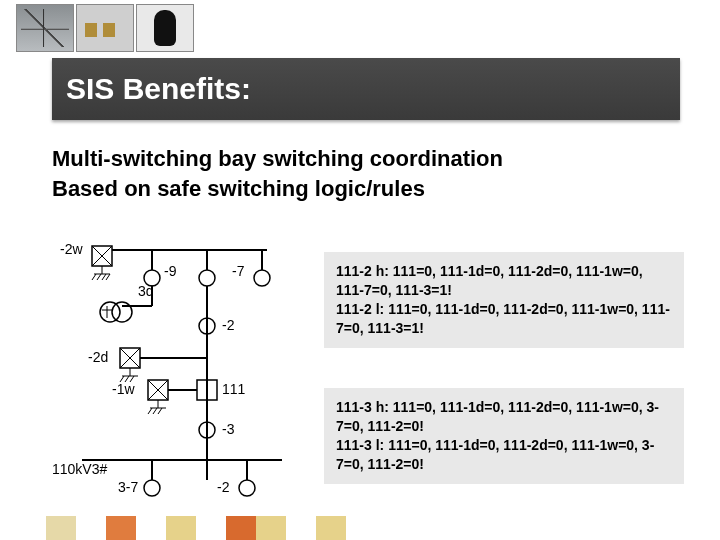 This screenshot has width=720, height=540. What do you see at coordinates (504, 300) in the screenshot?
I see `logic-rules-box-1: 111-2 h: 111=0, 111-1d=0, 111-2d=0, 111-…` at bounding box center [504, 300].